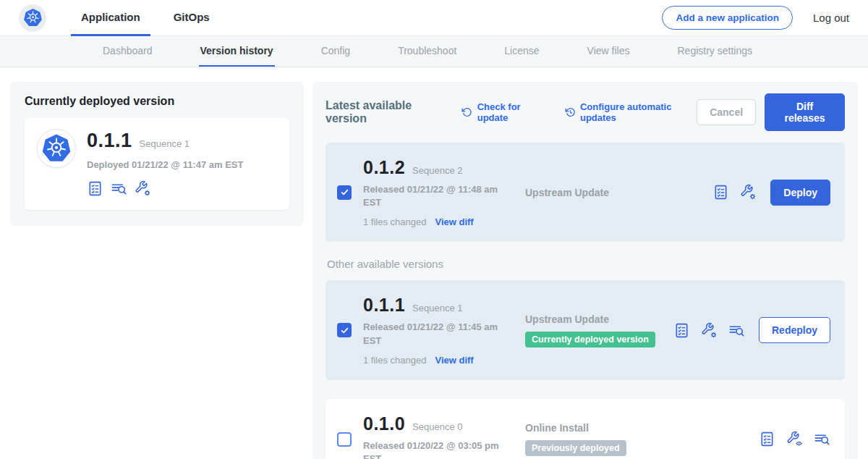 The width and height of the screenshot is (868, 459). Describe the element at coordinates (192, 18) in the screenshot. I see `tab-gitops: GitOps` at that location.